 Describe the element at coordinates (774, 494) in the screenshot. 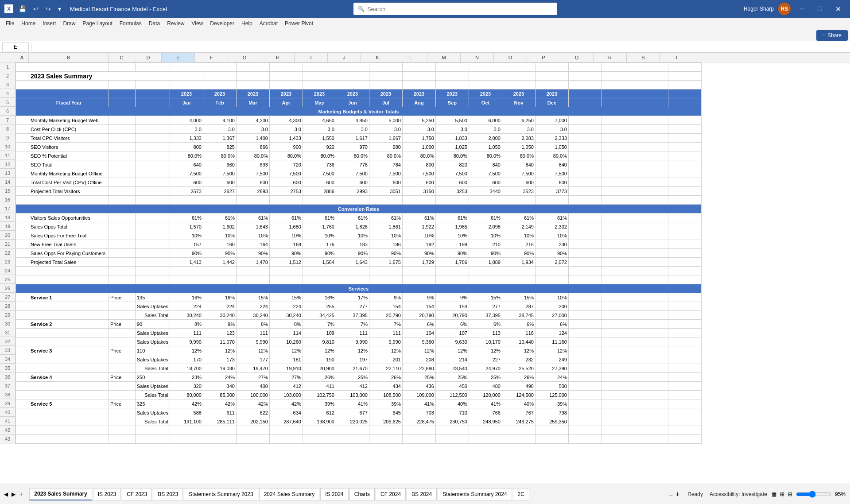

I see `normal-view-icon: ▦` at that location.